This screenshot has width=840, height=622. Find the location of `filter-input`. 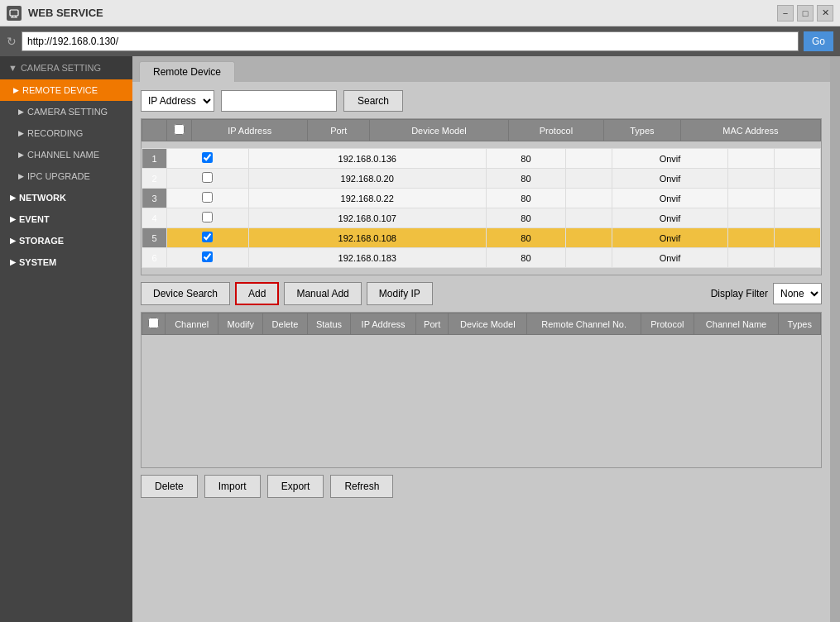

filter-input is located at coordinates (279, 101).